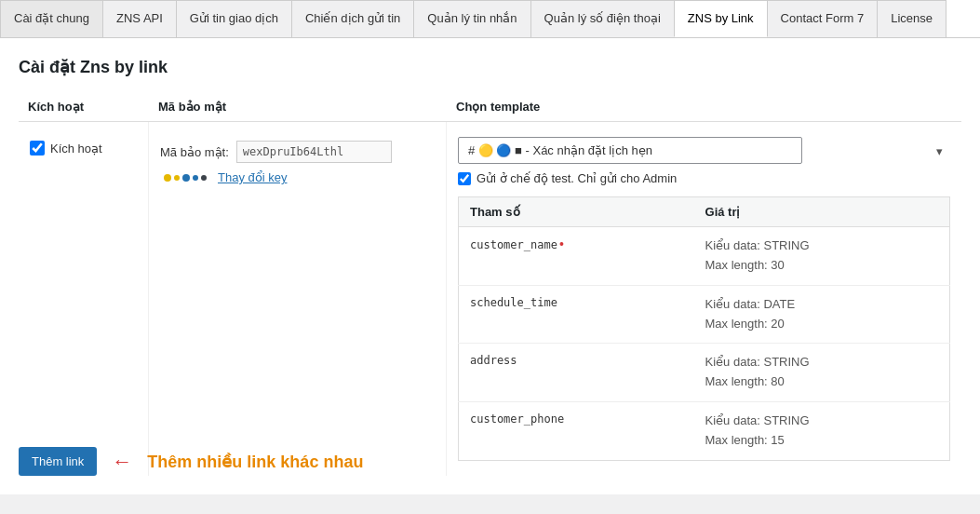 The image size is (980, 514). Describe the element at coordinates (298, 162) in the screenshot. I see `ma-bao-mat-row: Mã bảo mật: Thay đổi key` at that location.